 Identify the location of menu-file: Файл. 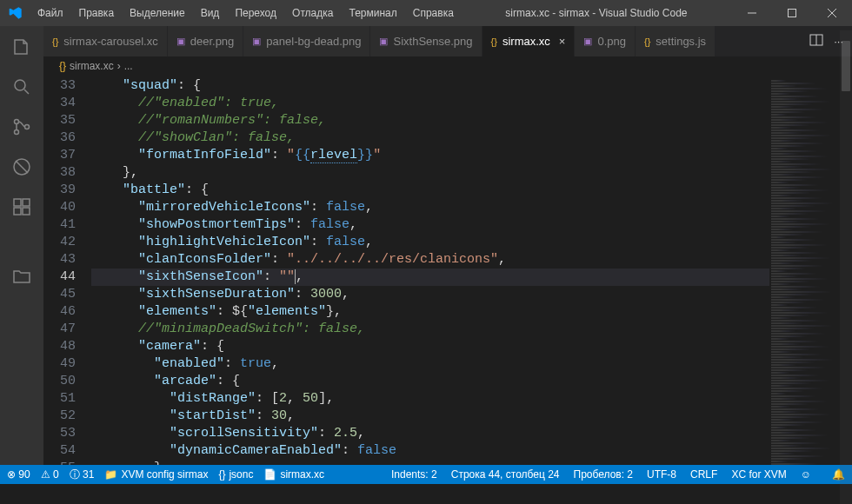
(50, 13).